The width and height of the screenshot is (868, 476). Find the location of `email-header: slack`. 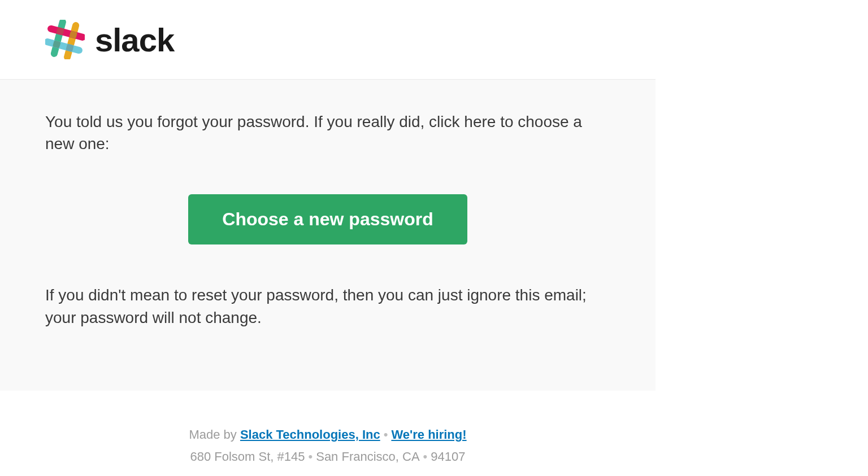

email-header: slack is located at coordinates (328, 40).